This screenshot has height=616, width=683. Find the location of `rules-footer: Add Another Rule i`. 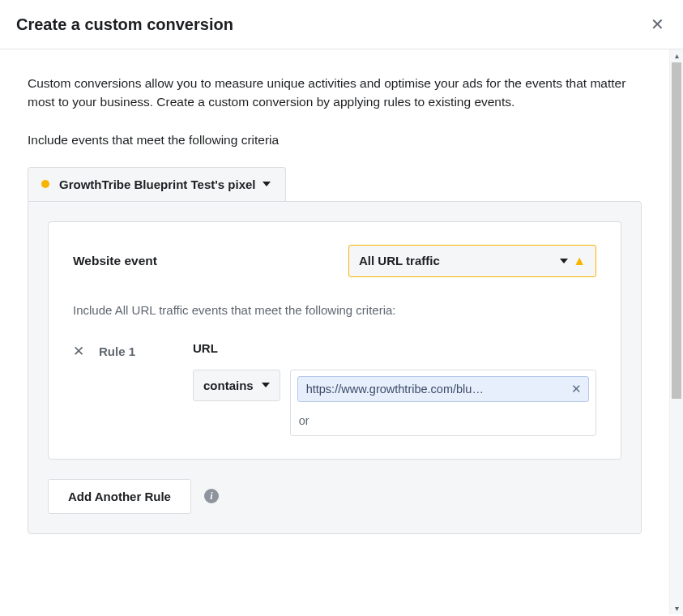

rules-footer: Add Another Rule i is located at coordinates (335, 496).